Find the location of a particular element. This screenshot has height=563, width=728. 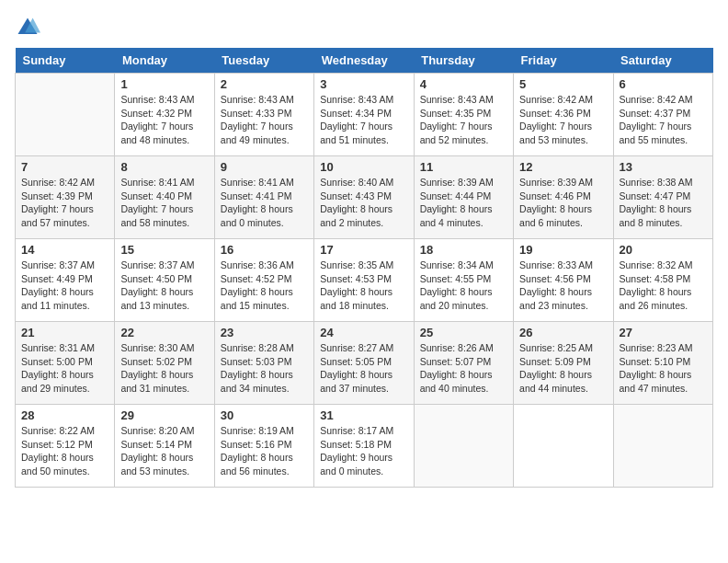

header-monday: Monday is located at coordinates (165, 61).